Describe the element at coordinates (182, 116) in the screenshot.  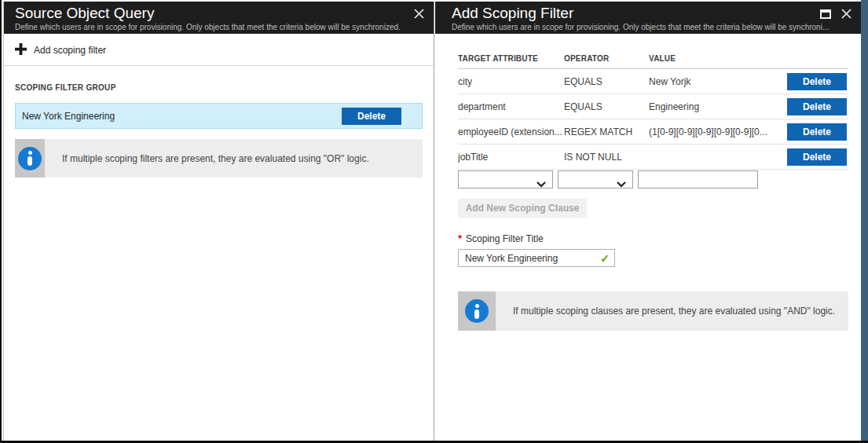
I see `filter-group-name: New York Engineering` at that location.